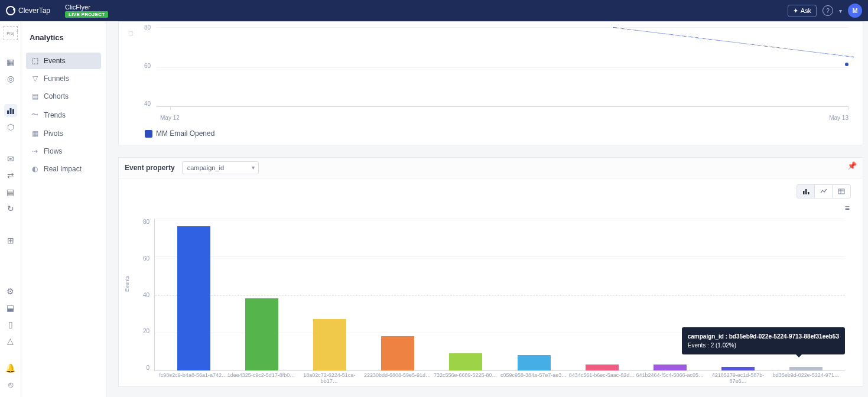 This screenshot has height=397, width=868. Describe the element at coordinates (35, 169) in the screenshot. I see `real-impact-icon: ◐` at that location.